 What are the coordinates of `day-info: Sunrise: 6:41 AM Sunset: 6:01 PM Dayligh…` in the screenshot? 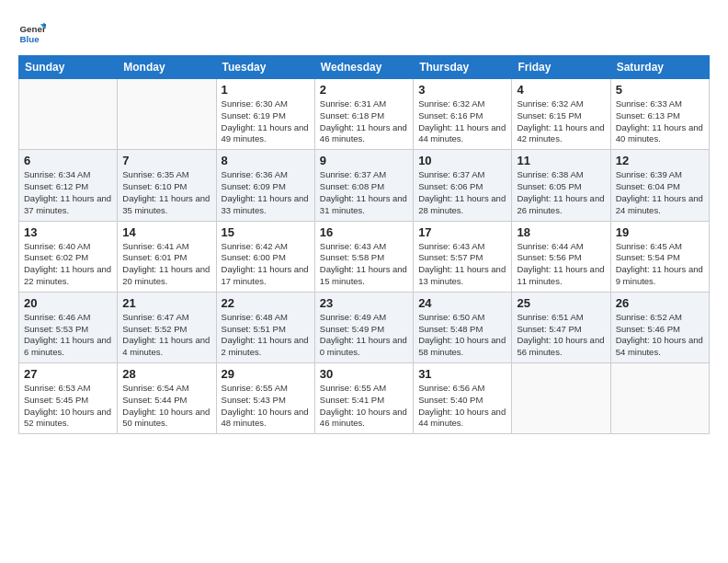 It's located at (166, 265).